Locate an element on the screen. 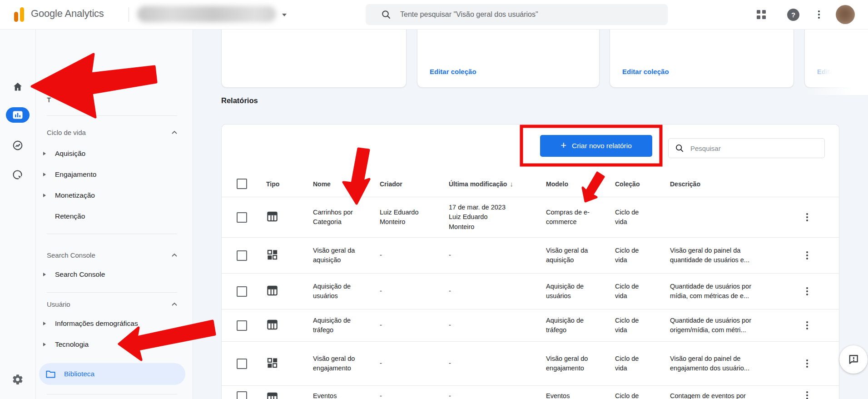  header-divider is located at coordinates (129, 15).